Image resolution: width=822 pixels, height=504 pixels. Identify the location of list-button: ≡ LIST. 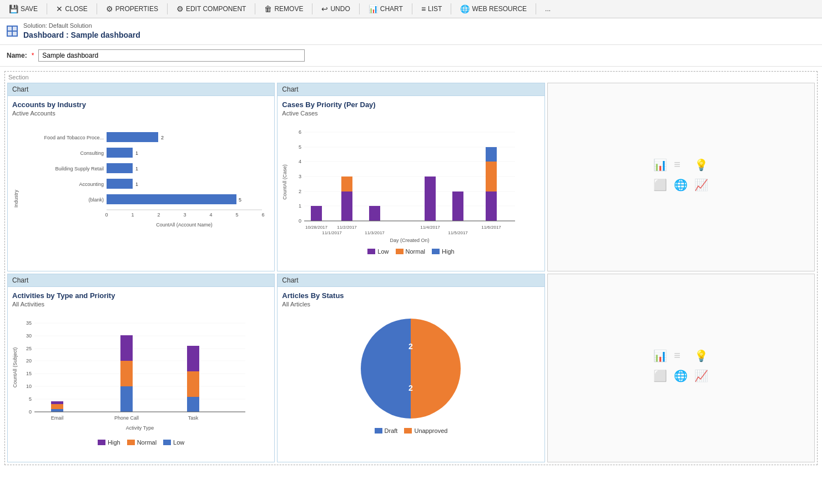
(432, 9).